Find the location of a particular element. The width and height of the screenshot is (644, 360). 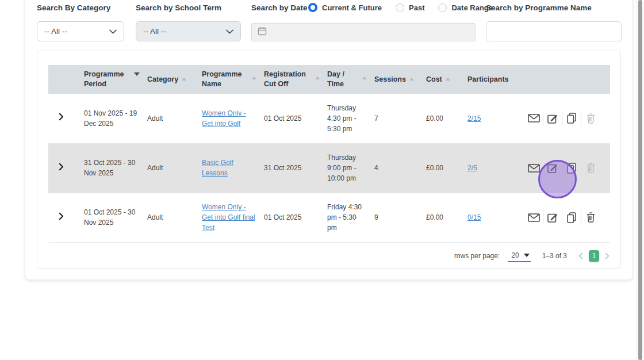

column-header-programme-name: Programme Name is located at coordinates (229, 79).